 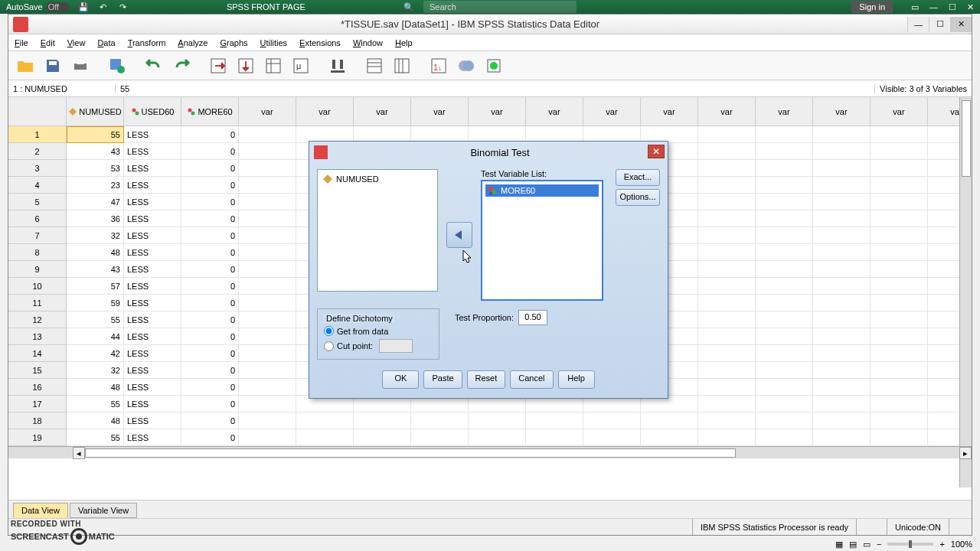 I want to click on zoom-level: 100%, so click(x=962, y=544).